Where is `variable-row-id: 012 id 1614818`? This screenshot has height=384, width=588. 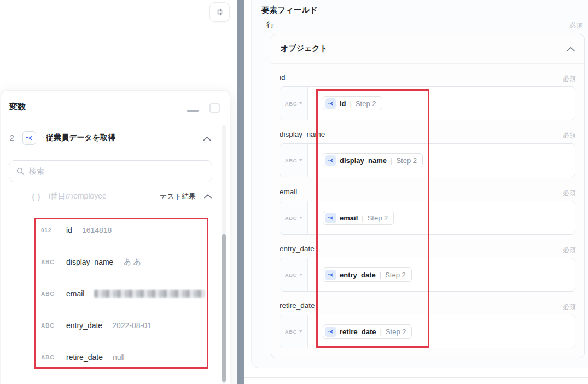
variable-row-id: 012 id 1614818 is located at coordinates (123, 230).